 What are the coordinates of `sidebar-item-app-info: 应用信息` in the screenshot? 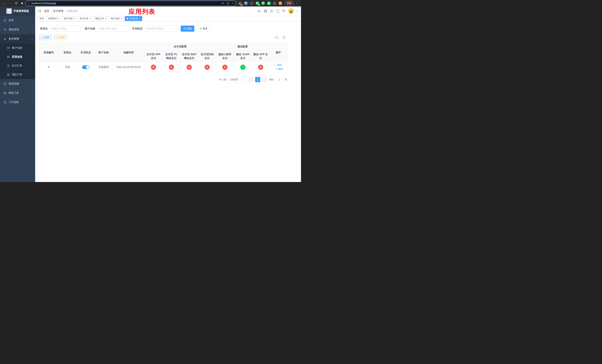 It's located at (18, 57).